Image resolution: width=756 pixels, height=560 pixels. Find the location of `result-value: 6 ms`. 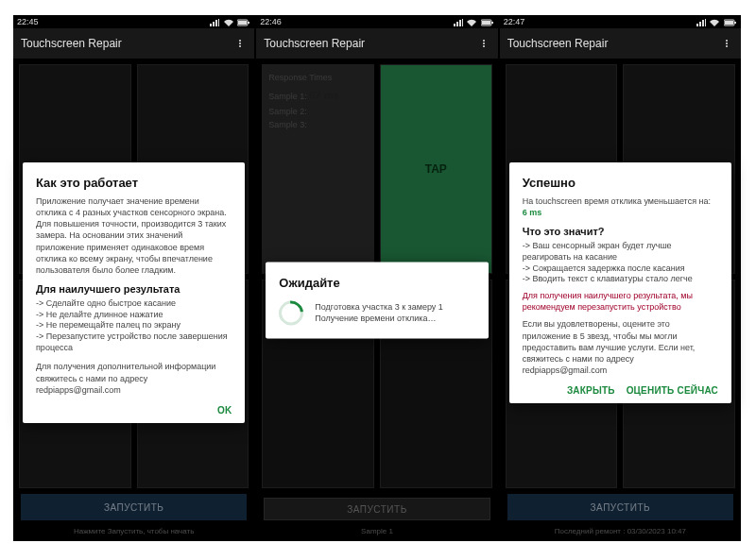

result-value: 6 ms is located at coordinates (533, 212).